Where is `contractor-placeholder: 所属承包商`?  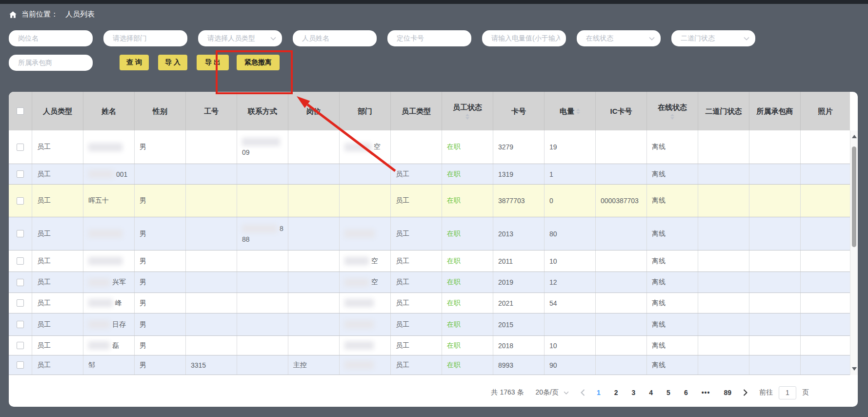 contractor-placeholder: 所属承包商 is located at coordinates (53, 63).